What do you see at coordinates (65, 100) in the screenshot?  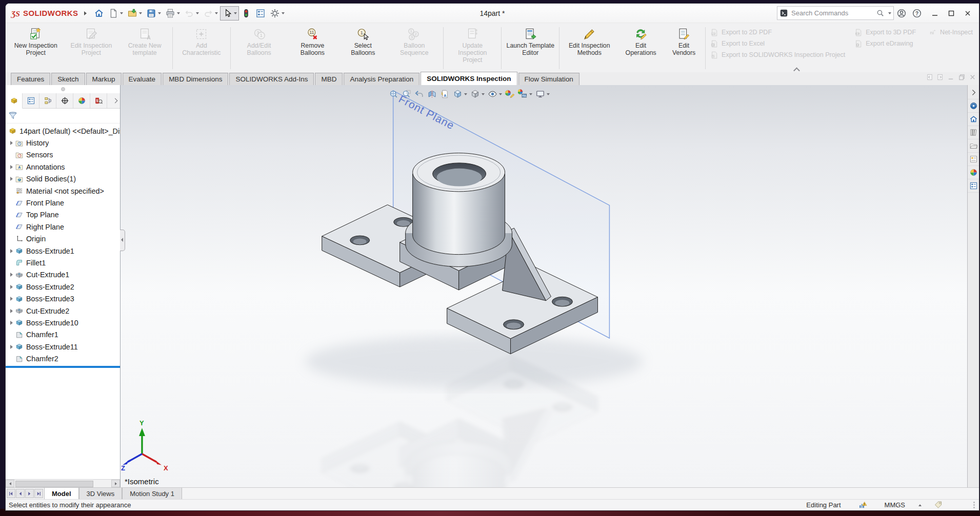 I see `panel-tab-dimxpert-manager` at bounding box center [65, 100].